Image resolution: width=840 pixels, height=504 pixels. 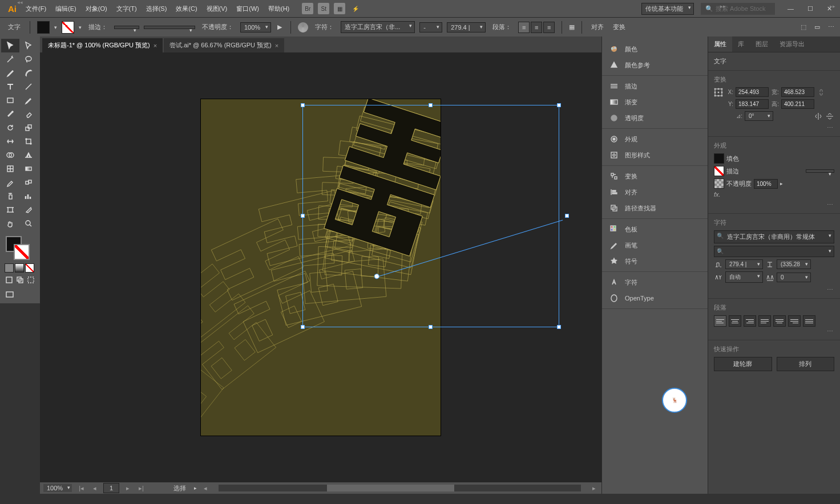 What do you see at coordinates (502, 27) in the screenshot?
I see `para-link-label: 段落：` at bounding box center [502, 27].